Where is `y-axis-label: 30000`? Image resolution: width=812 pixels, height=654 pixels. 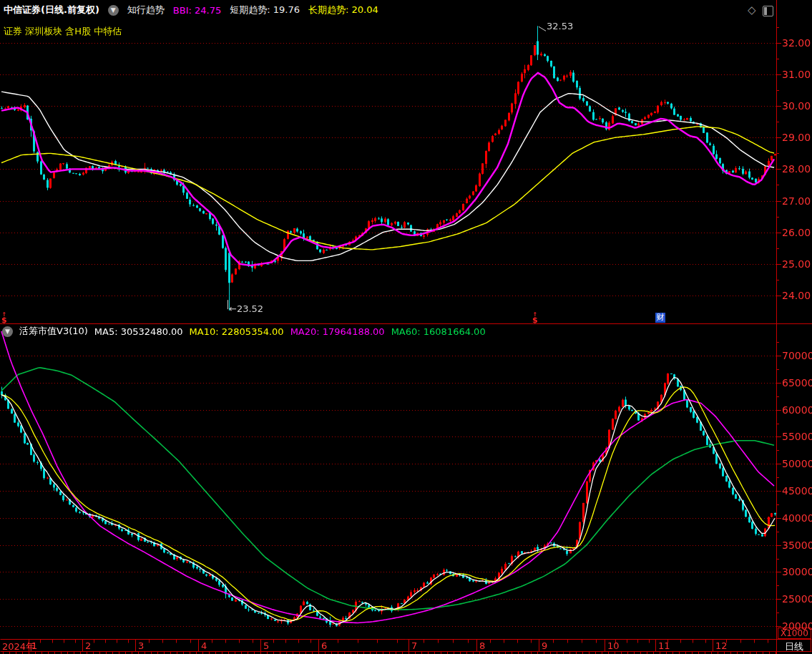
y-axis-label: 30000 is located at coordinates (797, 572).